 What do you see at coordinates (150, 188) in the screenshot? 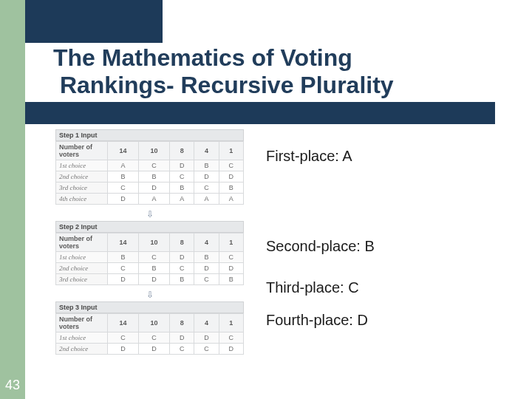
I see `table-row: 3rd choice C D B C B` at bounding box center [150, 188].